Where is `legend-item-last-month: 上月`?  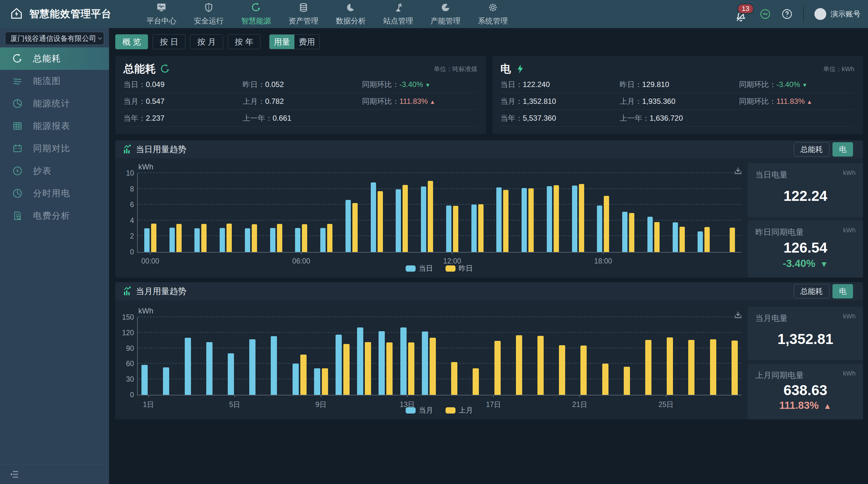 legend-item-last-month: 上月 is located at coordinates (459, 410).